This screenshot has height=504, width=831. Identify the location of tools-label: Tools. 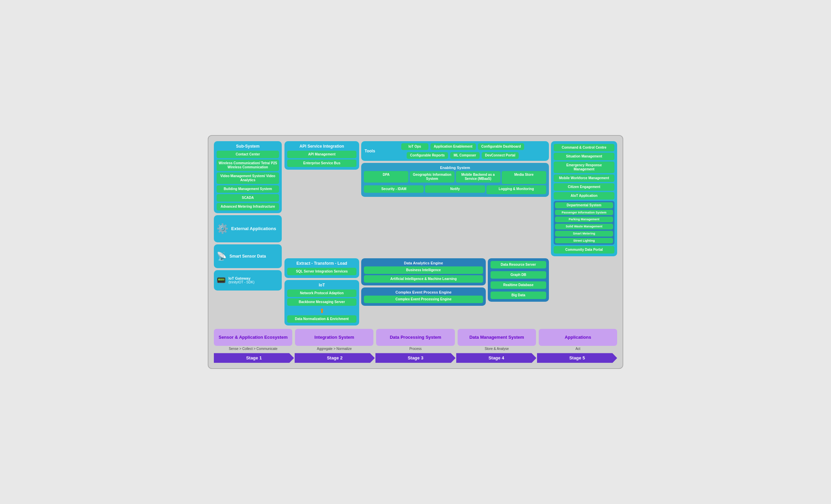
(370, 151).